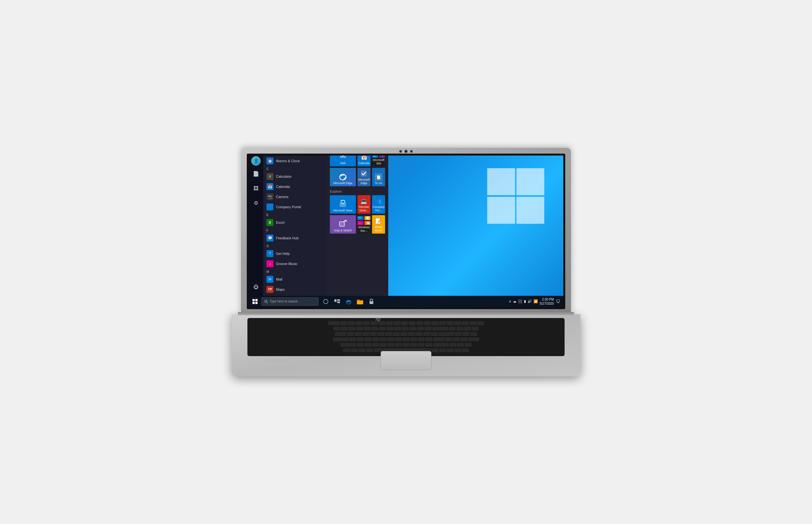  I want to click on app-excel: X Excel, so click(295, 223).